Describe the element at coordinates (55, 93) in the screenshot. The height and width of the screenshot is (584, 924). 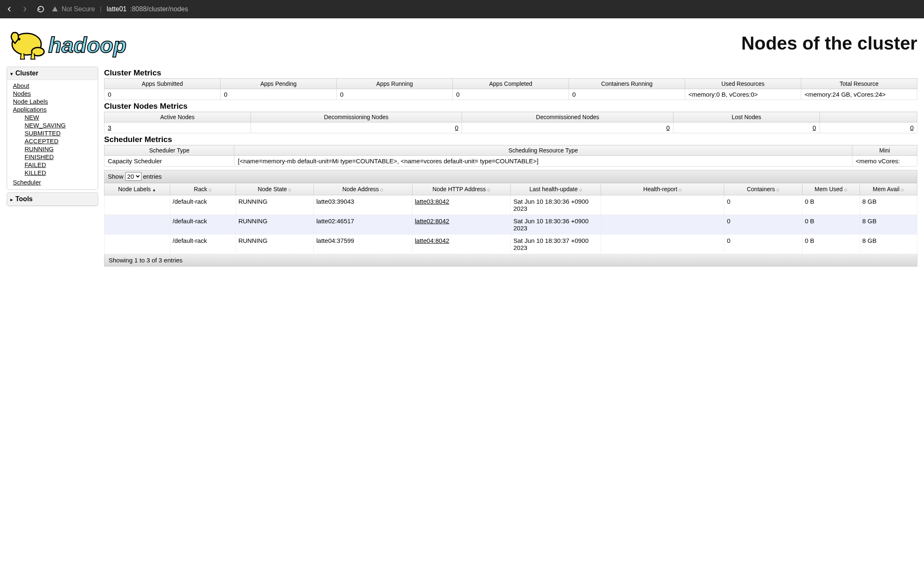
I see `sidebar-link-nodes: Nodes` at that location.